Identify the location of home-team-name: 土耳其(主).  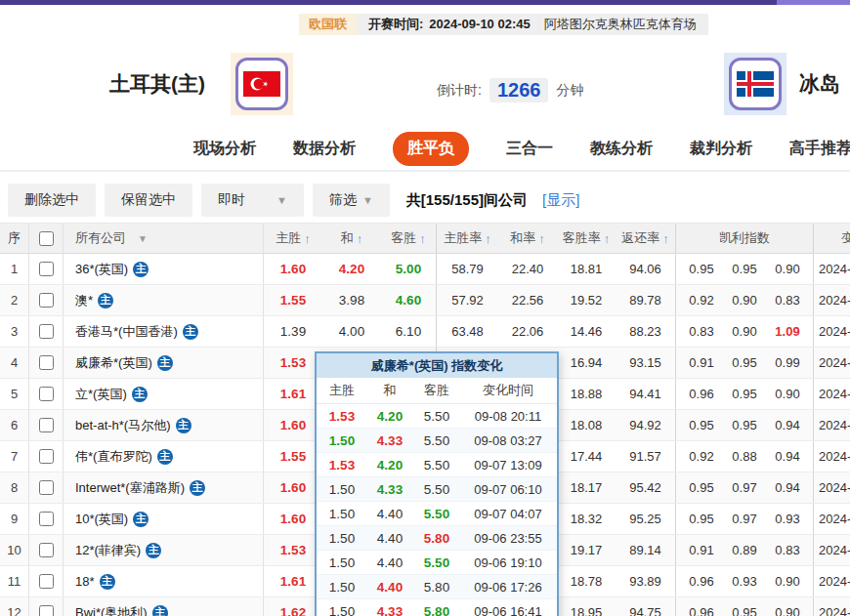
(157, 84).